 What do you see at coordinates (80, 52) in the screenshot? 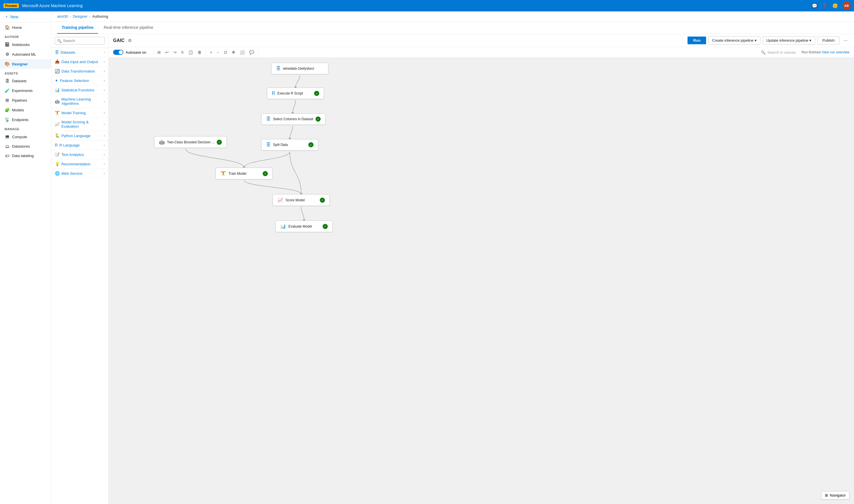
I see `module-category-datasets: 🗄 Datasets ›` at bounding box center [80, 52].